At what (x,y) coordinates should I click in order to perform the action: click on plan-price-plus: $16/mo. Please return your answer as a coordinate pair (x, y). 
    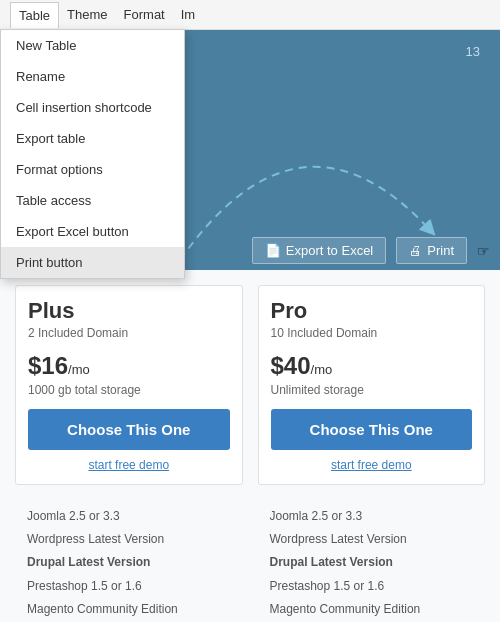
    Looking at the image, I should click on (129, 366).